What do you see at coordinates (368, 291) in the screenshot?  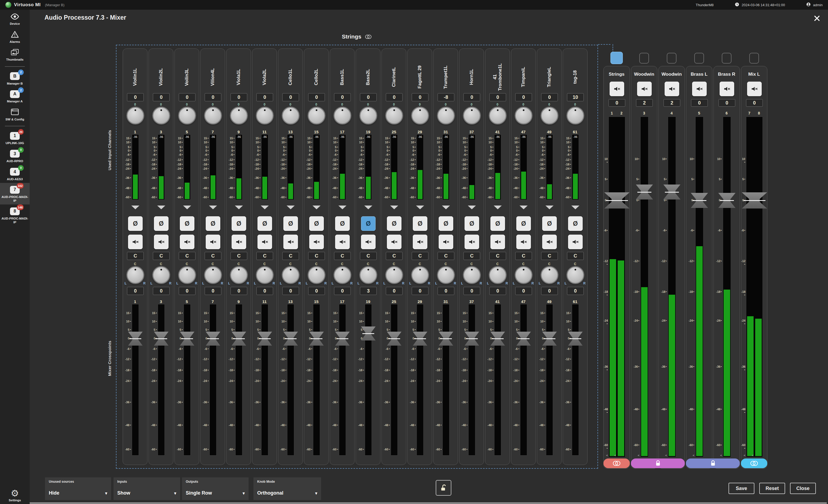 I see `crosspoint-gain-value: 3` at bounding box center [368, 291].